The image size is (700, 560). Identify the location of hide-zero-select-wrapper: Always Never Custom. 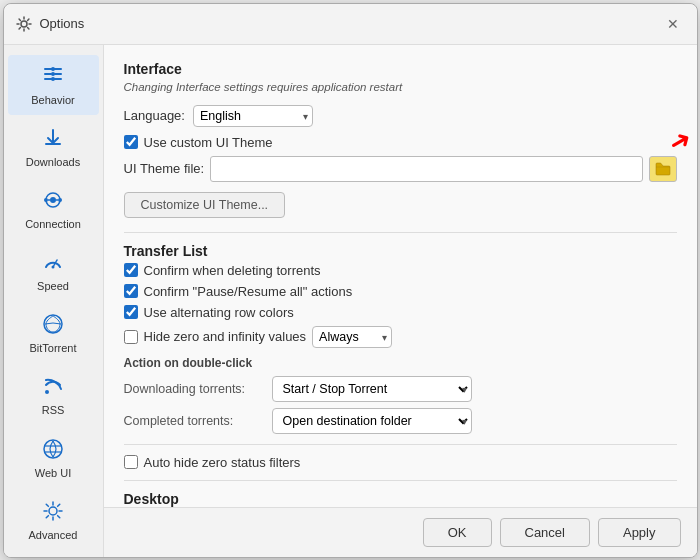
(352, 337).